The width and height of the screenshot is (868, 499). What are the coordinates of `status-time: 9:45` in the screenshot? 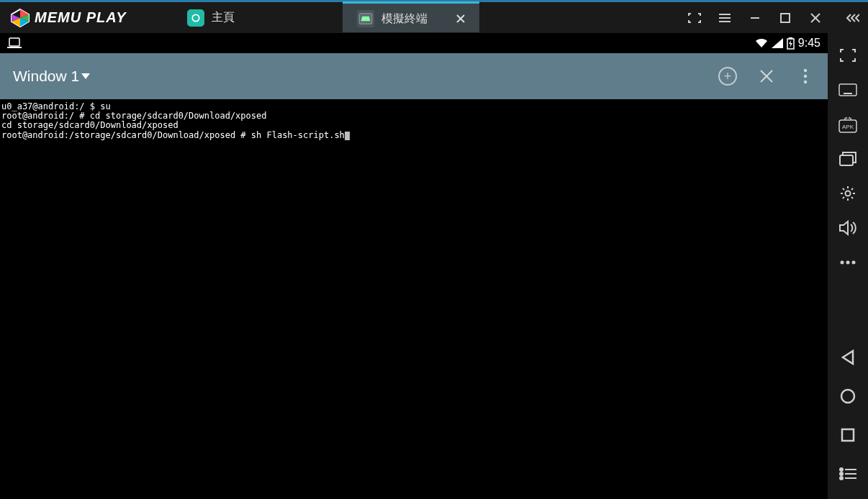 It's located at (809, 43).